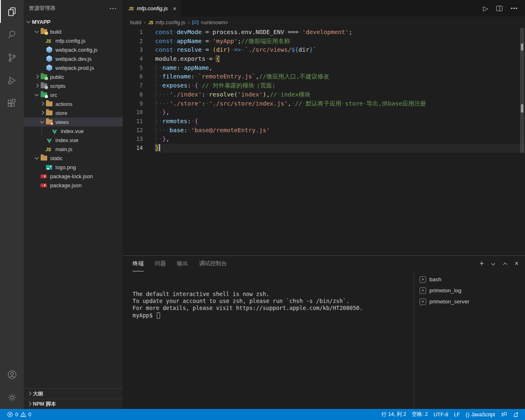 This screenshot has width=525, height=420. I want to click on activity-search, so click(12, 34).